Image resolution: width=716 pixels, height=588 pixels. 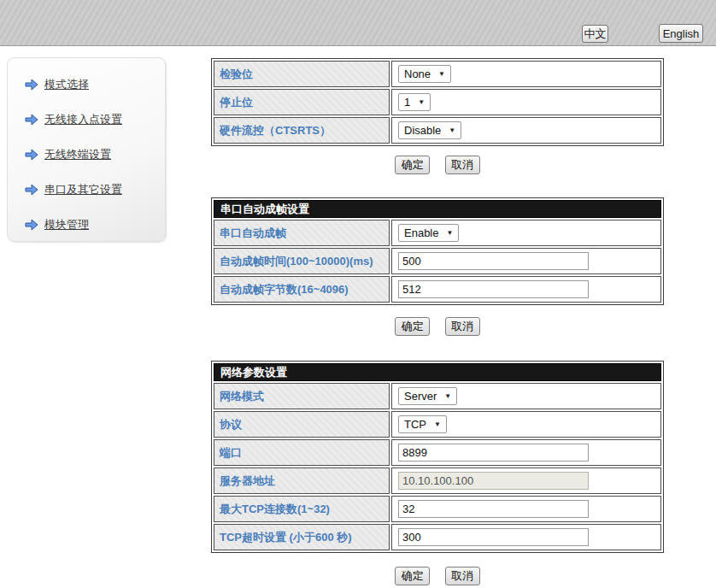 I want to click on table-row: 硬件流控（CTSRTS） Disable ▼, so click(x=437, y=130).